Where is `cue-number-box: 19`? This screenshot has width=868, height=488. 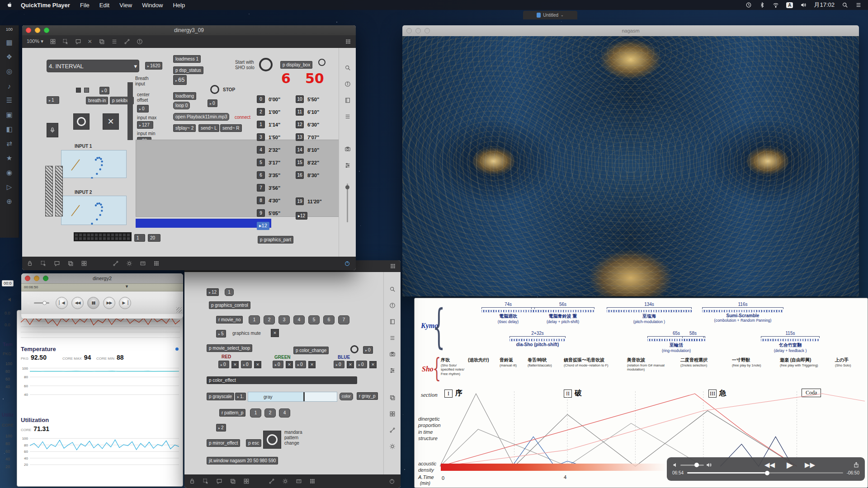 cue-number-box: 19 is located at coordinates (300, 202).